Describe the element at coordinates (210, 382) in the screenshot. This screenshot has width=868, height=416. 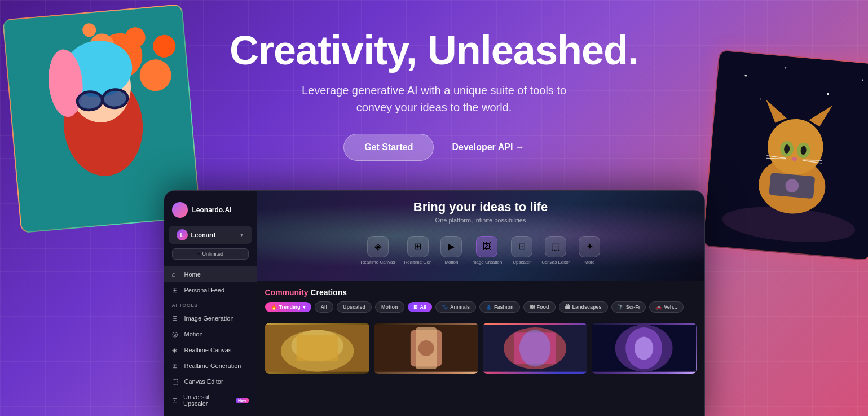
I see `sidebar-item-canvas-editor: ⬚ Canvas Editor` at that location.